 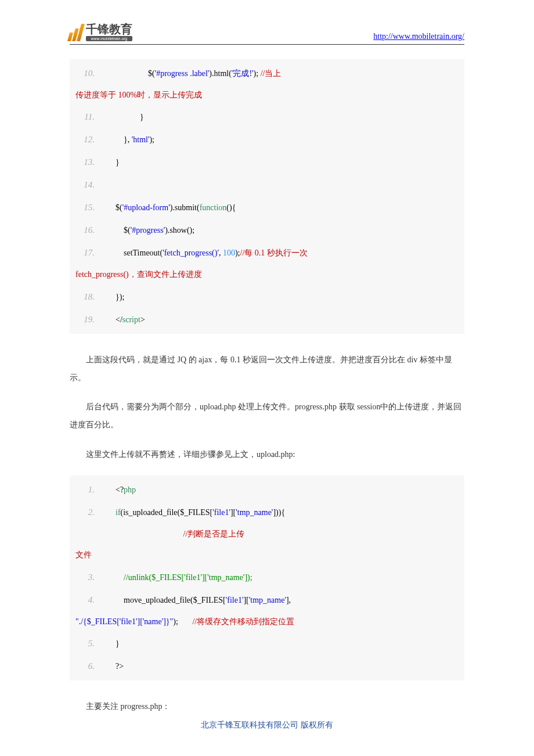 I want to click on code-line: 17. setTimeout('fetch_progress()', 100);…, so click(x=267, y=253).